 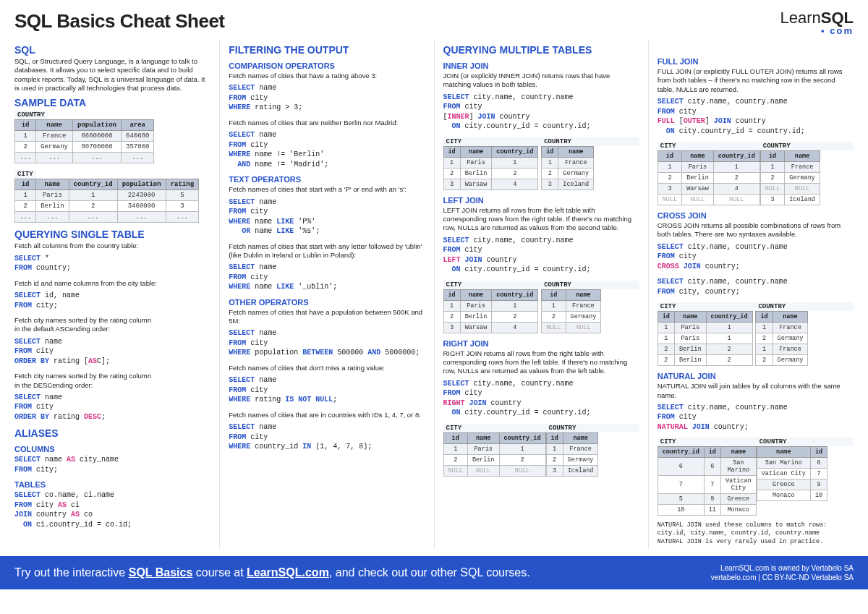 I want to click on footer: Try out the interactive SQL Basics cours…, so click(x=434, y=573).